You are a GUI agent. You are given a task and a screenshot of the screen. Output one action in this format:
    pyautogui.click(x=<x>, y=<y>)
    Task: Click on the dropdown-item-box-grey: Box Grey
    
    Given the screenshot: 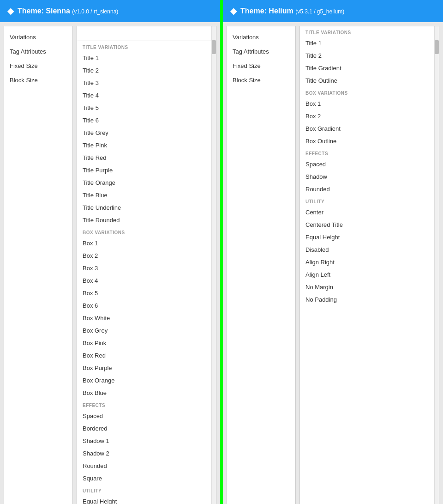 What is the action you would take?
    pyautogui.click(x=147, y=331)
    